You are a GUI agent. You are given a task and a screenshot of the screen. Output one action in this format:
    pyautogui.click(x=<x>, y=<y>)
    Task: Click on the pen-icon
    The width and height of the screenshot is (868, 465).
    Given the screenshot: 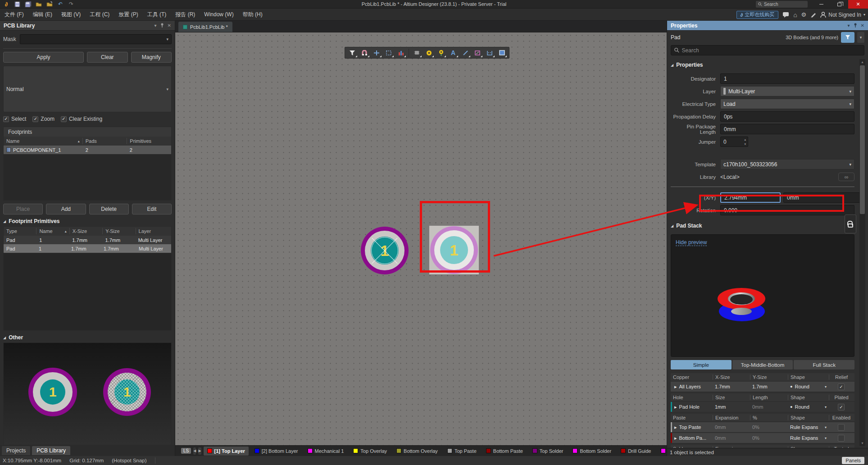 What is the action you would take?
    pyautogui.click(x=813, y=14)
    